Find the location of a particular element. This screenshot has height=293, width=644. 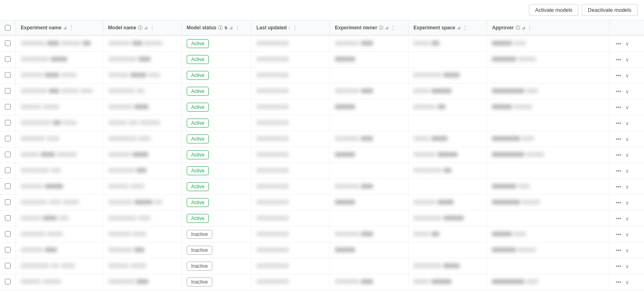

experiment-name-cell is located at coordinates (59, 282).